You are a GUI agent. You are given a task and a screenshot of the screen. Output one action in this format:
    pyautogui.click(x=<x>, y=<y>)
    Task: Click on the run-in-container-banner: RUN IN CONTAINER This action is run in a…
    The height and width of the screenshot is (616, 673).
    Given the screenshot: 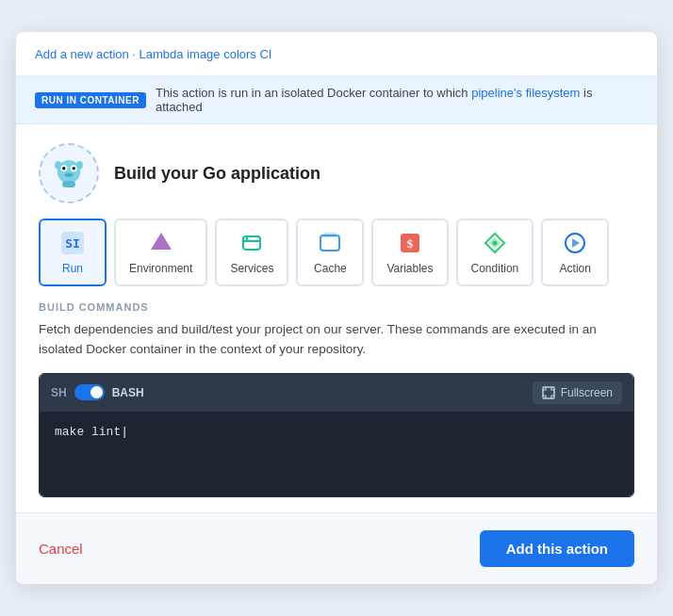 What is the action you would take?
    pyautogui.click(x=336, y=100)
    